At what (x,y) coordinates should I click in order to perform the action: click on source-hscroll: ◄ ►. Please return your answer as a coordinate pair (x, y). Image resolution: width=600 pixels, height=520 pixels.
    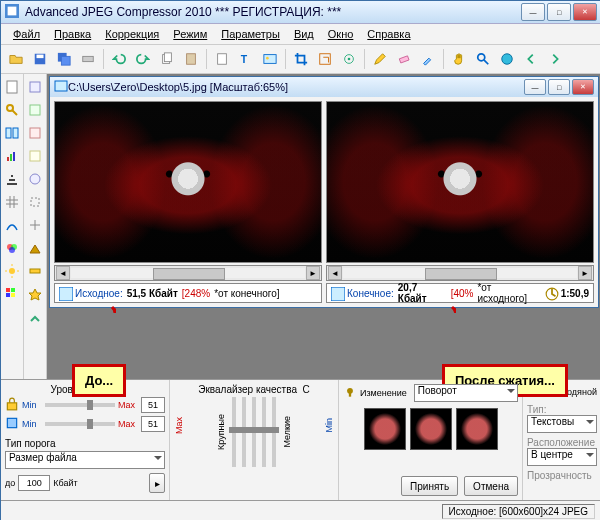
    Looking at the image, I should click on (188, 273).